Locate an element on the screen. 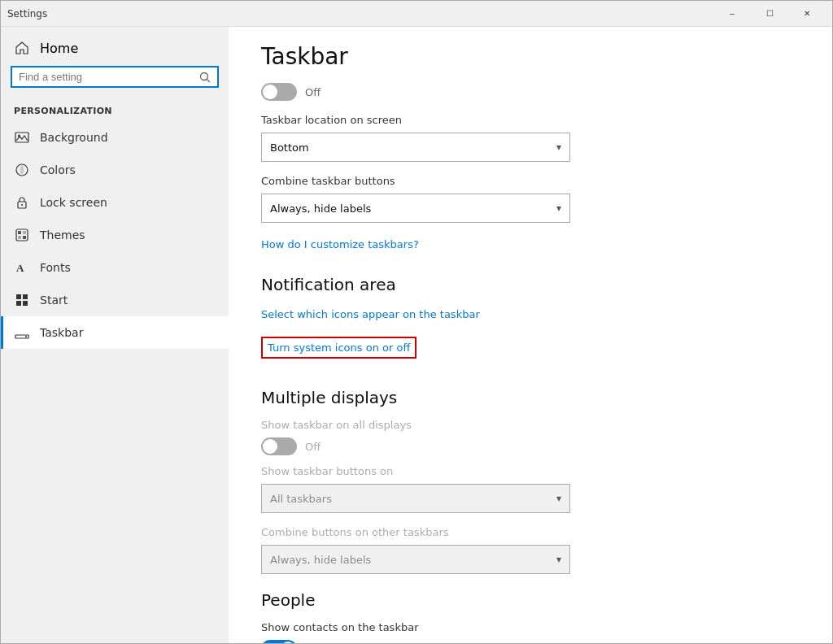 This screenshot has width=833, height=644. sidebar-item-fonts: A Fonts is located at coordinates (115, 268).